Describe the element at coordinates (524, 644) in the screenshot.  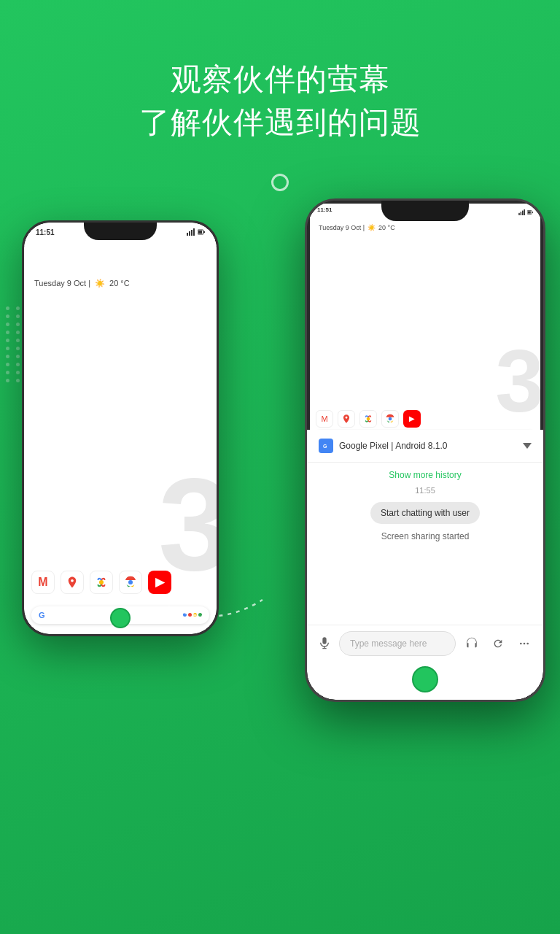
I see `more-options-icon` at that location.